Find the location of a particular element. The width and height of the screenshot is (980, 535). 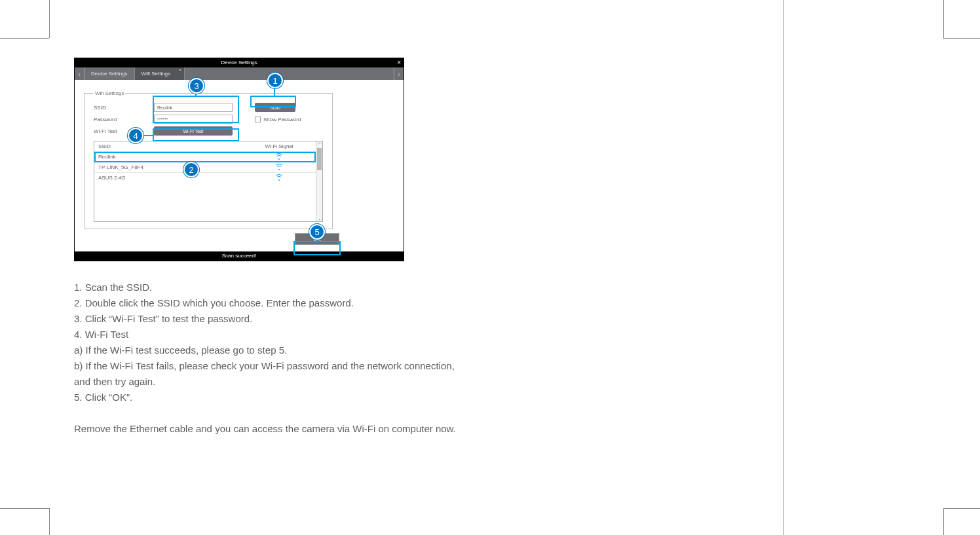

scan-button: Scan is located at coordinates (275, 107).